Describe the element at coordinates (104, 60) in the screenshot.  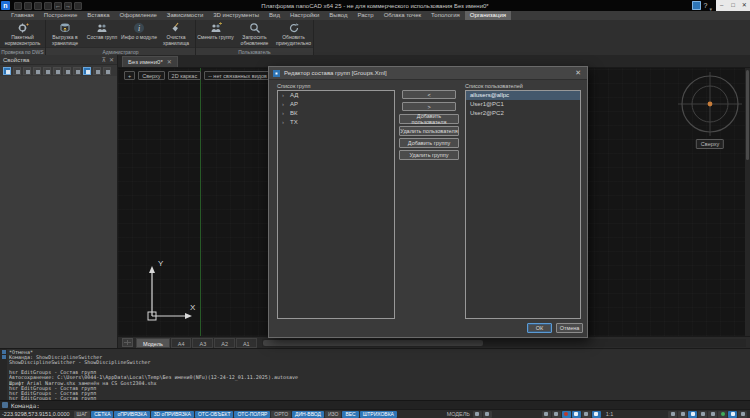
I see `pin-icon: ⊼` at that location.